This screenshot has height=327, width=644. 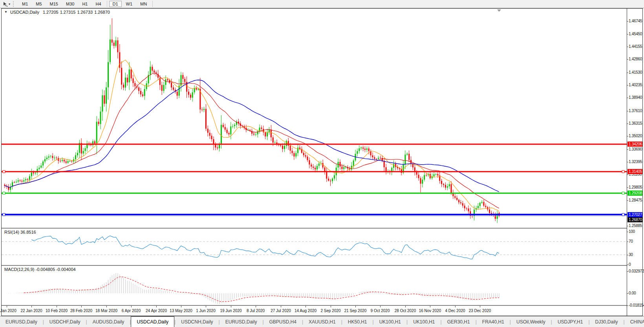 I want to click on date-label: 18 Mar 2020, so click(x=106, y=311).